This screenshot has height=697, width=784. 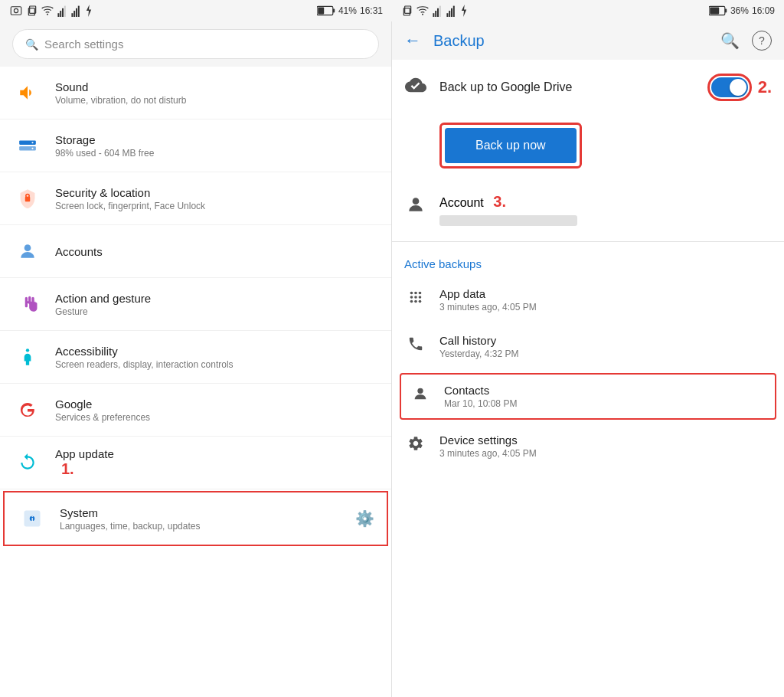 I want to click on lightning-icon, so click(x=89, y=11).